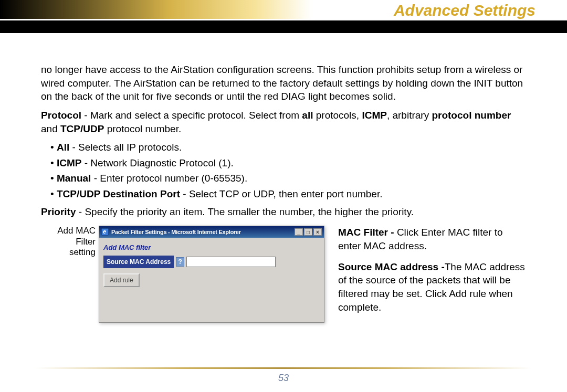 The width and height of the screenshot is (567, 392). I want to click on right-column: MAC Filter - Click Enter MAC filter to e…, so click(425, 273).